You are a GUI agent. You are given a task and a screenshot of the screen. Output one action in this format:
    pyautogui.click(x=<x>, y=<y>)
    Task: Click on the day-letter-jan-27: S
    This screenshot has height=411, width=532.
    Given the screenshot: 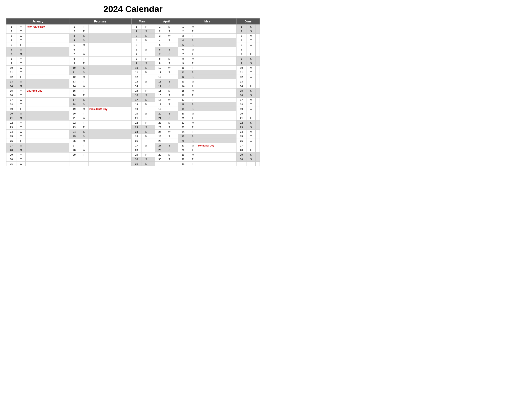 What is the action you would take?
    pyautogui.click(x=21, y=146)
    